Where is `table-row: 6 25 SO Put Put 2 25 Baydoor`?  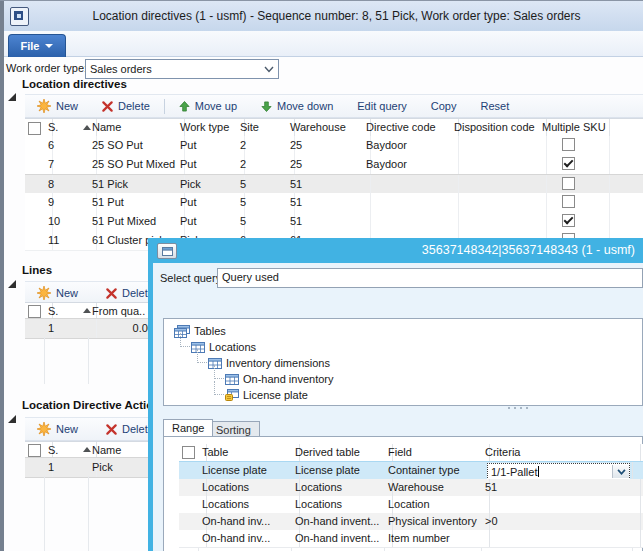 table-row: 6 25 SO Put Put 2 25 Baydoor is located at coordinates (334, 146).